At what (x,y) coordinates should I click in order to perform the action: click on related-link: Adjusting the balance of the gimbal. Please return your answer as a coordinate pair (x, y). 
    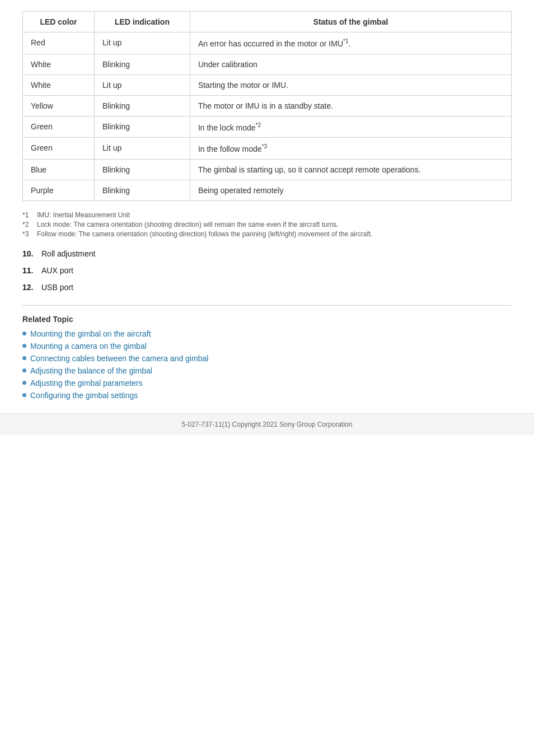
    Looking at the image, I should click on (91, 371).